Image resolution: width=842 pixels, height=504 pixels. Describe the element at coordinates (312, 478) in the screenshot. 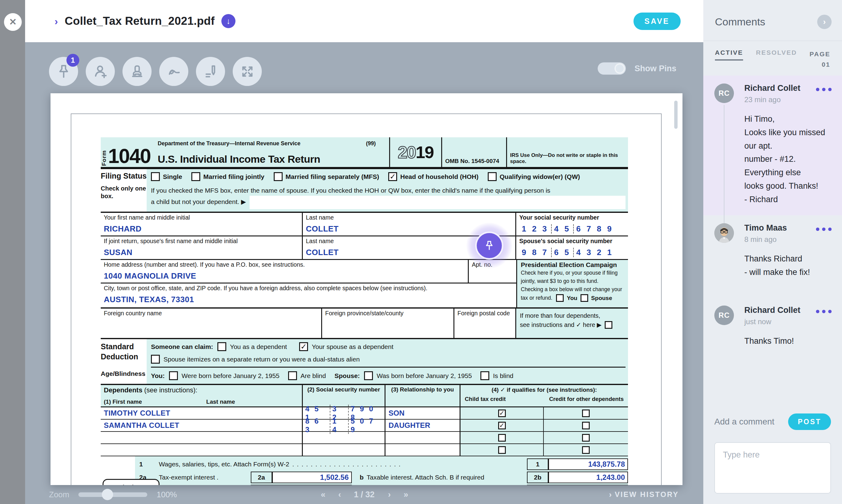

I see `line-amount: 1,502.56` at that location.